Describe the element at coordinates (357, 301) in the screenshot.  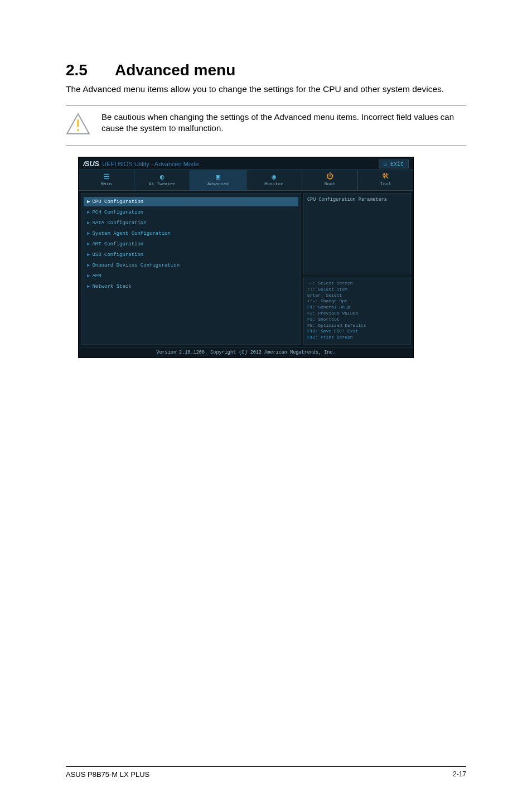
I see `key-line: +/-: Change Opt.` at that location.